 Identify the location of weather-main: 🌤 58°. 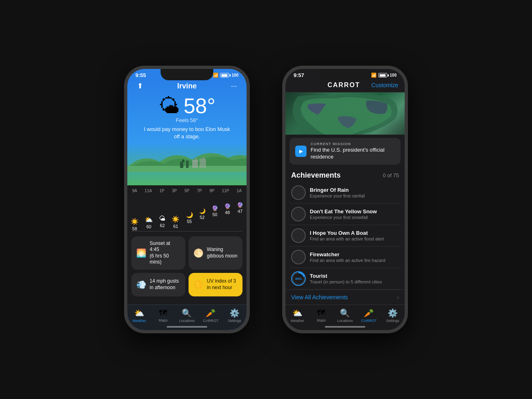
(187, 105).